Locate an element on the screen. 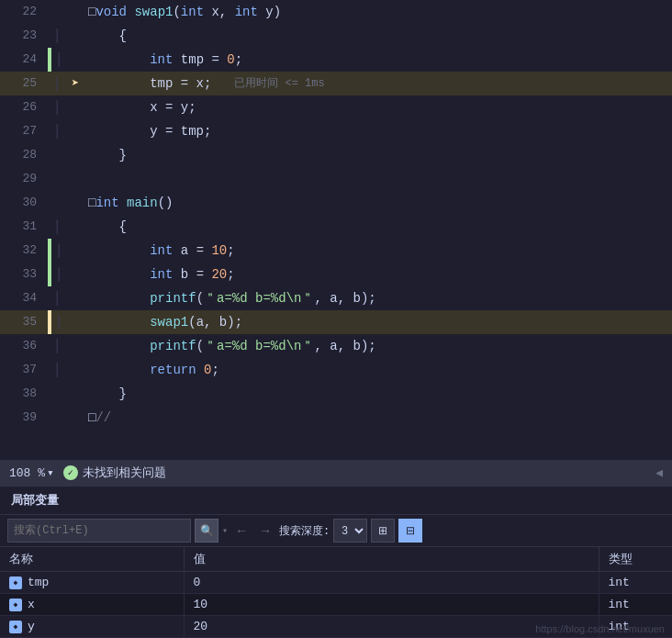  search-input is located at coordinates (99, 531).